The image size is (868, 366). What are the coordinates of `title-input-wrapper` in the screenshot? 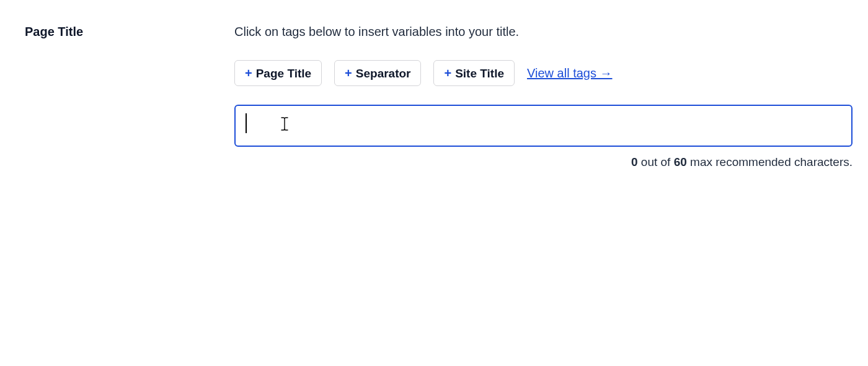 It's located at (543, 126).